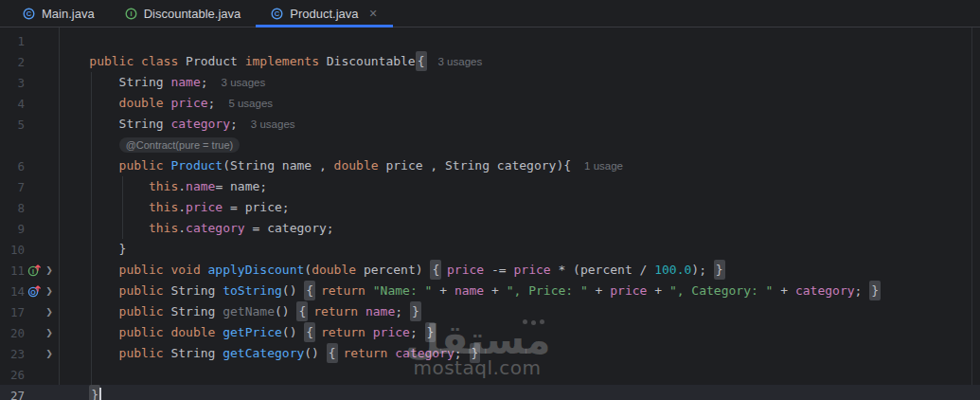 Image resolution: width=980 pixels, height=400 pixels. Describe the element at coordinates (149, 124) in the screenshot. I see `code-line: String category;` at that location.